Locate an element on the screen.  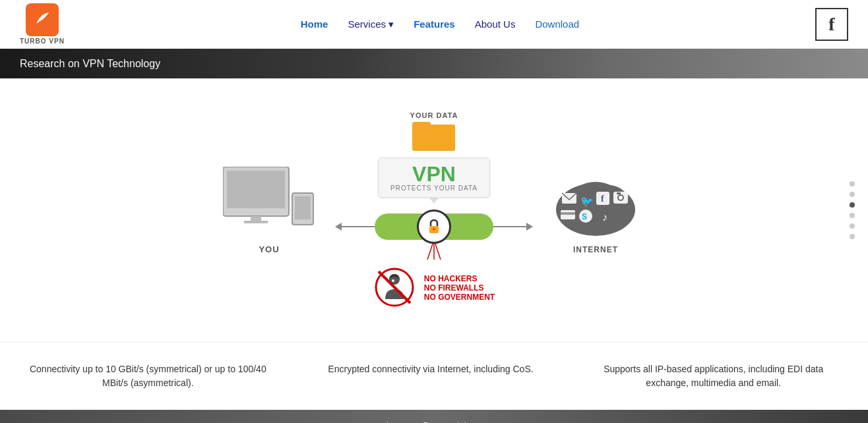
page-dots is located at coordinates (852, 210).